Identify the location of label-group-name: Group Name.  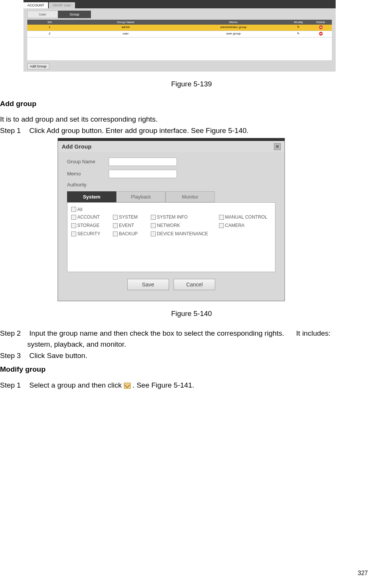
(88, 161).